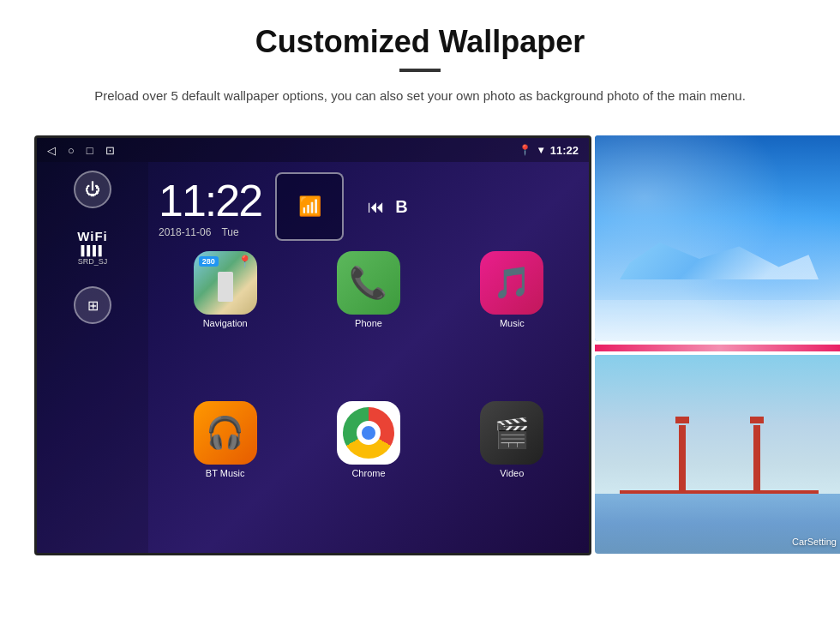  Describe the element at coordinates (513, 471) in the screenshot. I see `list-item: 🎬 Video` at that location.